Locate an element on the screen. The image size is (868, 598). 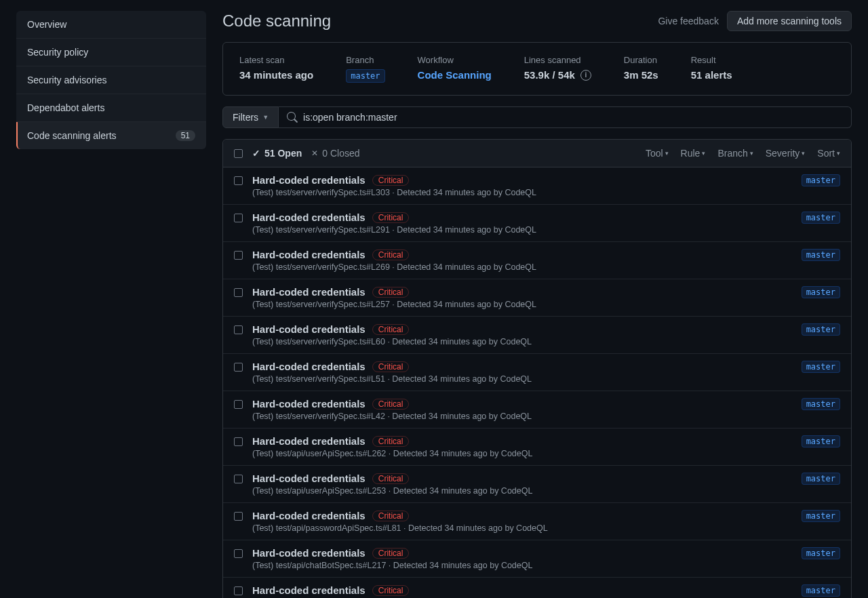
severity-dropdown: Severity▾ is located at coordinates (785, 153).